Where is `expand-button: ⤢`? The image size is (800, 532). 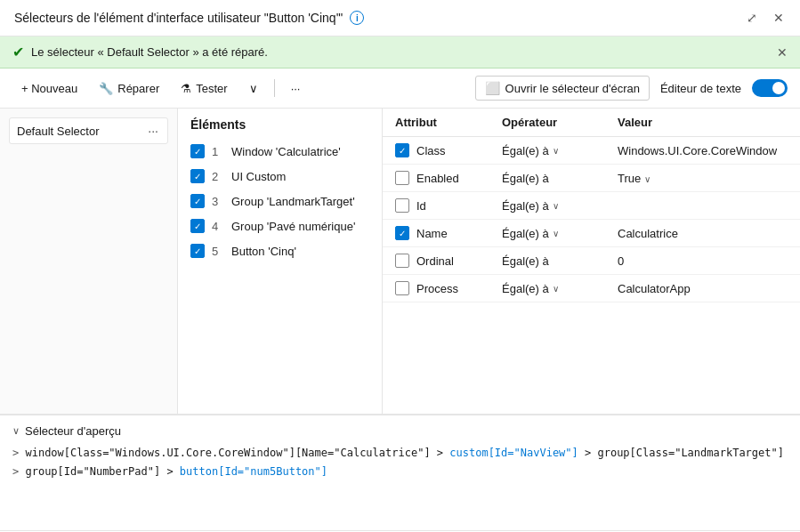
expand-button: ⤢ is located at coordinates (752, 18).